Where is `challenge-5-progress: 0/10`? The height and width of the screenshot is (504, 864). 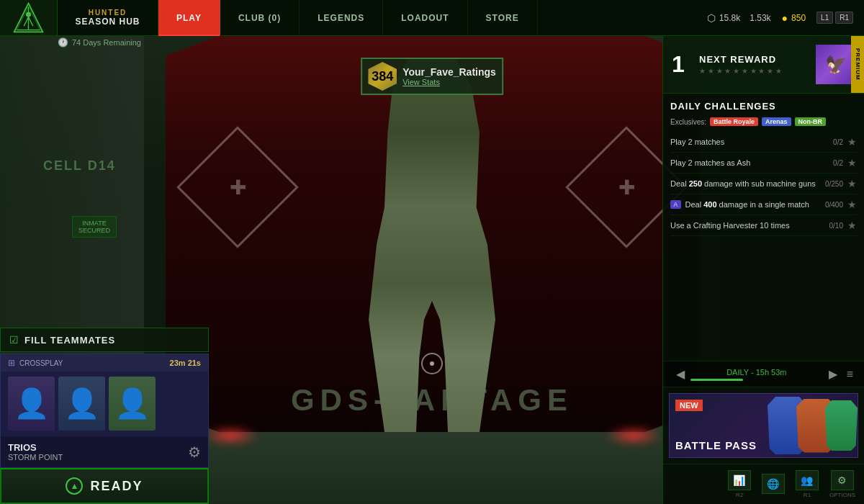
challenge-5-progress: 0/10 is located at coordinates (837, 226).